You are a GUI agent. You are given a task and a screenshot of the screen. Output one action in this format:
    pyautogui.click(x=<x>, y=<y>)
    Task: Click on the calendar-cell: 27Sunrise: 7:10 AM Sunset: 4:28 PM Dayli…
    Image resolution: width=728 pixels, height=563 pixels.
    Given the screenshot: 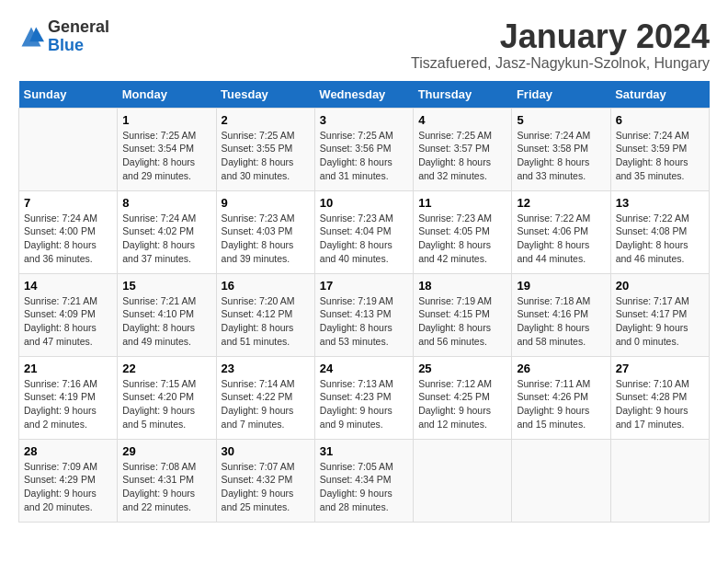 What is the action you would take?
    pyautogui.click(x=660, y=397)
    